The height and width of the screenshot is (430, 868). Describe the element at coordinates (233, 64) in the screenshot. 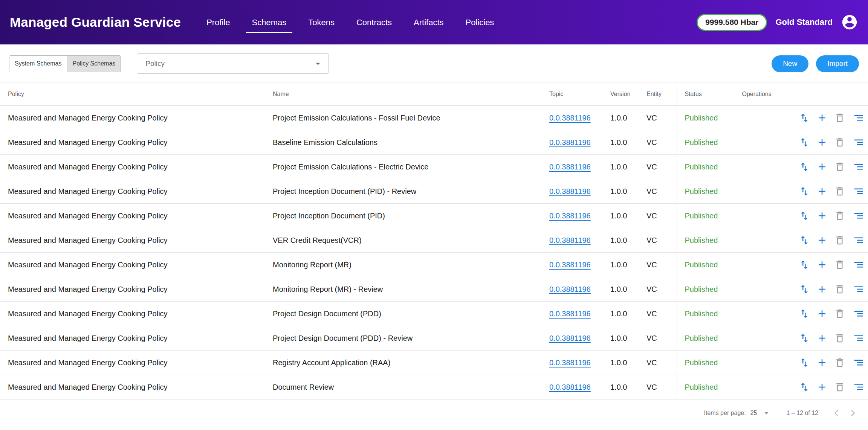

I see `policy-filter-select: Policy` at that location.